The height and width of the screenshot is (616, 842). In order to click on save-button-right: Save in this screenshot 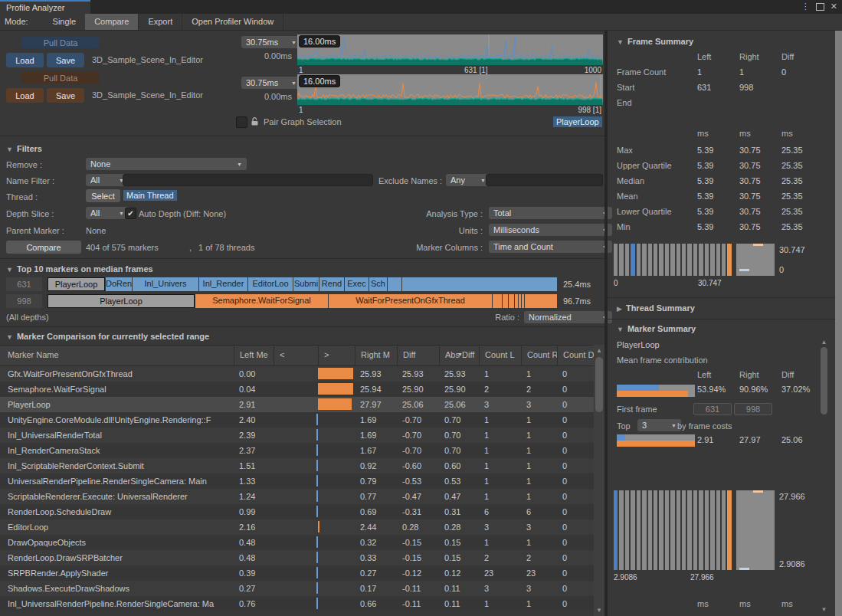, I will do `click(66, 95)`.